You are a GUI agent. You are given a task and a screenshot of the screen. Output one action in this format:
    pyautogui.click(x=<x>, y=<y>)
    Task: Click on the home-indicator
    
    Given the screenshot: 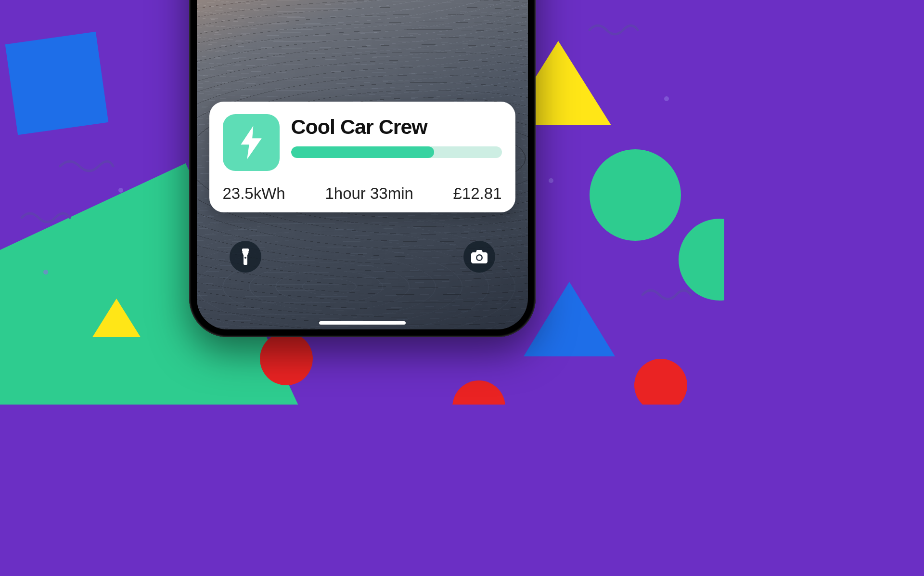 What is the action you would take?
    pyautogui.click(x=362, y=323)
    